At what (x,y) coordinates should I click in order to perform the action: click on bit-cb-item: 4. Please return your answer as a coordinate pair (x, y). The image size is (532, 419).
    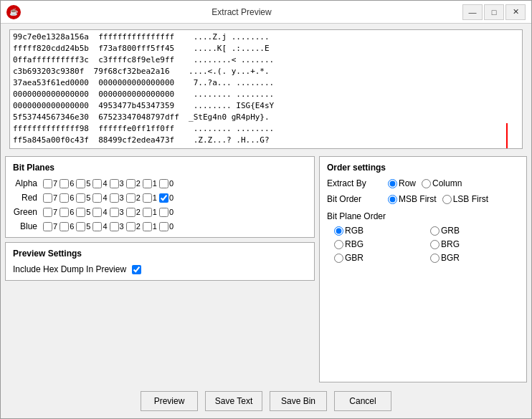
    Looking at the image, I should click on (100, 183).